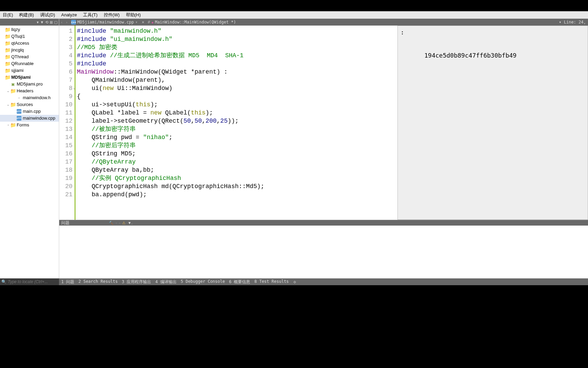 This screenshot has height=368, width=588. I want to click on menu-widgets: 控件(W), so click(112, 15).